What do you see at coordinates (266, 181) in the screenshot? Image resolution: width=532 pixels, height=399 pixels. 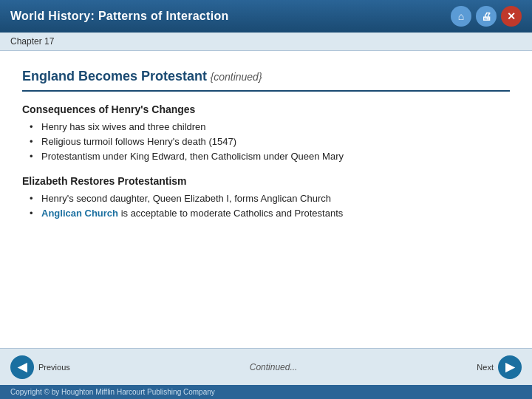 I see `section2-heading: Elizabeth Restores Protestantism` at bounding box center [266, 181].